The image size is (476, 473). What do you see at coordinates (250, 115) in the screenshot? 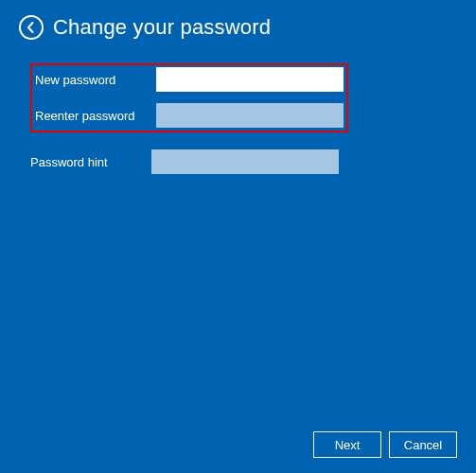
I see `reenter-password-input` at bounding box center [250, 115].